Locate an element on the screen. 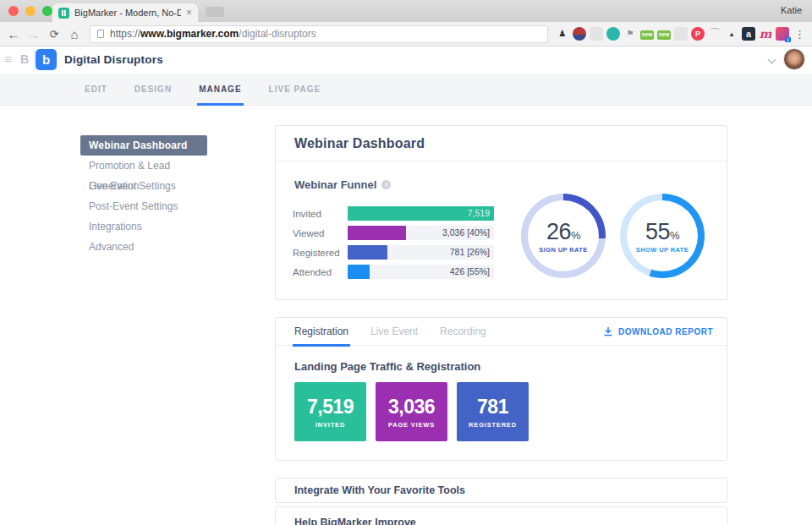  collapsed-brand-logo: B is located at coordinates (25, 59).